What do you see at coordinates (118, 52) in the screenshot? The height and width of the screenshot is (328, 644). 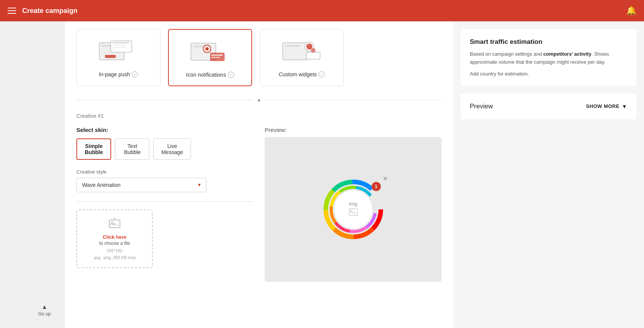 I see `in-page-push-icon` at bounding box center [118, 52].